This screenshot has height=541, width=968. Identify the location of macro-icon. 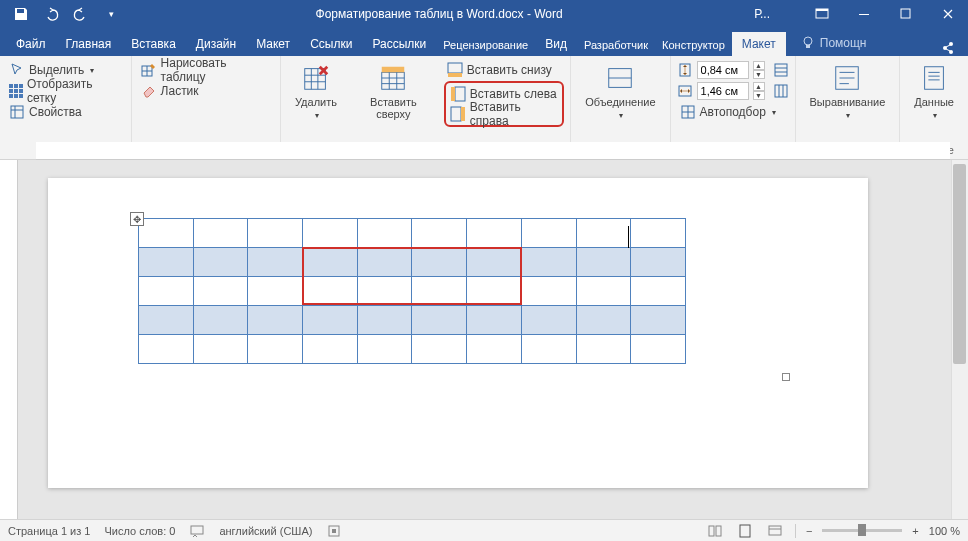
(334, 531).